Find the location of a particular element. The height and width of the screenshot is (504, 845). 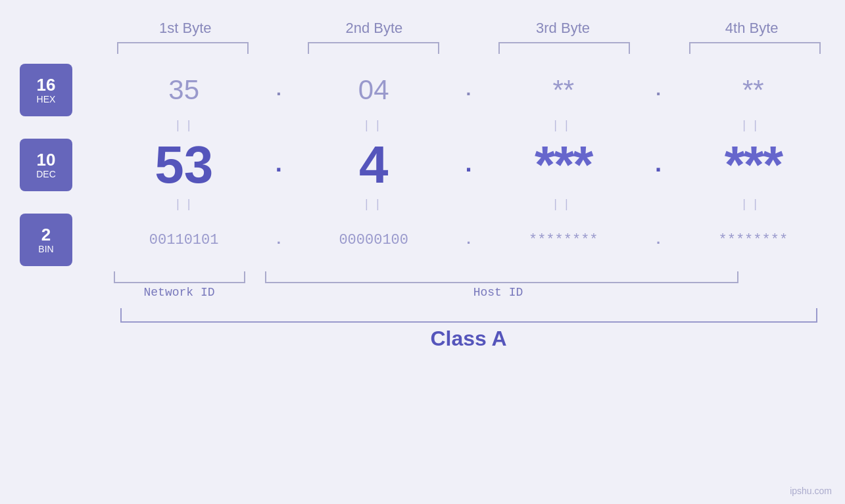

dec-byte1: 53 is located at coordinates (184, 165).